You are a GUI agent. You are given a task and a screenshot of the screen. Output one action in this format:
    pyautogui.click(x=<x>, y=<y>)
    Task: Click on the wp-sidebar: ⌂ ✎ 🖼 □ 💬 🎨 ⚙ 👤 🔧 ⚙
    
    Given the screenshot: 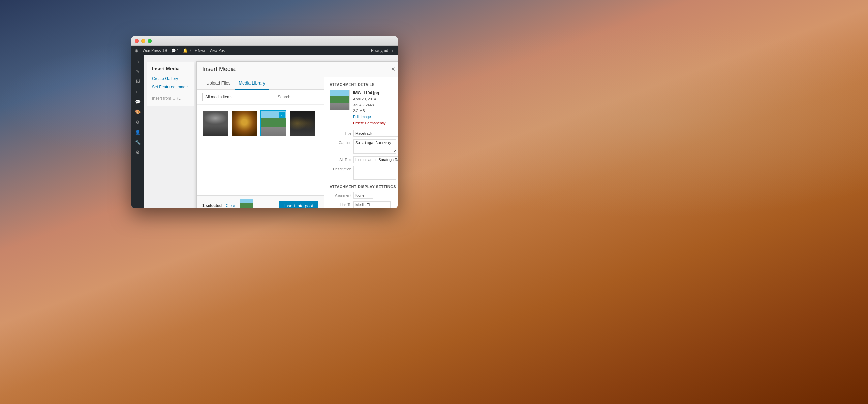 What is the action you would take?
    pyautogui.click(x=138, y=132)
    